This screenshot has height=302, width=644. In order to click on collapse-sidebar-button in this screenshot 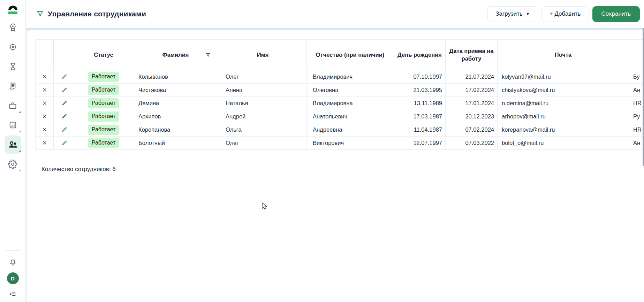, I will do `click(13, 294)`.